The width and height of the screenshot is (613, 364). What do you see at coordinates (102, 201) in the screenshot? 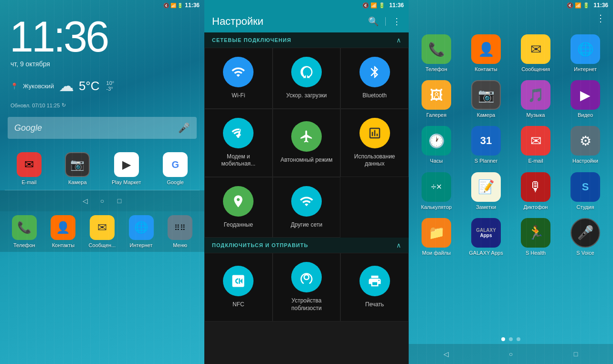
I see `home-button: ○` at bounding box center [102, 201].